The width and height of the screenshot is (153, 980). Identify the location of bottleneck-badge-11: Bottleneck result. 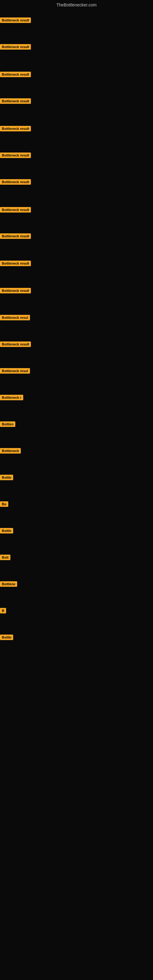
(15, 291).